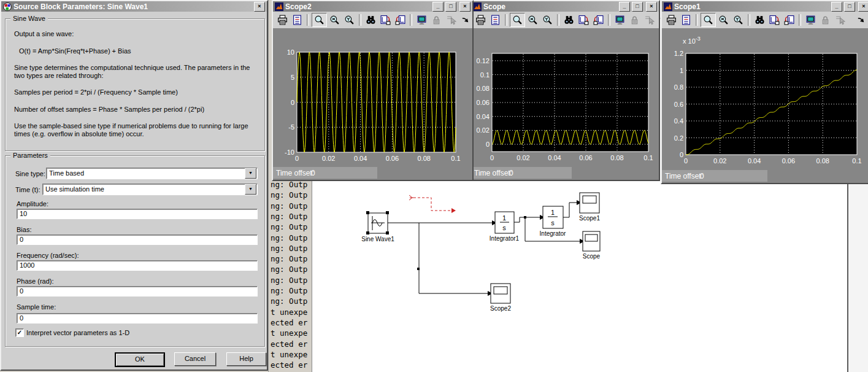  What do you see at coordinates (137, 318) in the screenshot?
I see `field-input-sampletime: 0` at bounding box center [137, 318].